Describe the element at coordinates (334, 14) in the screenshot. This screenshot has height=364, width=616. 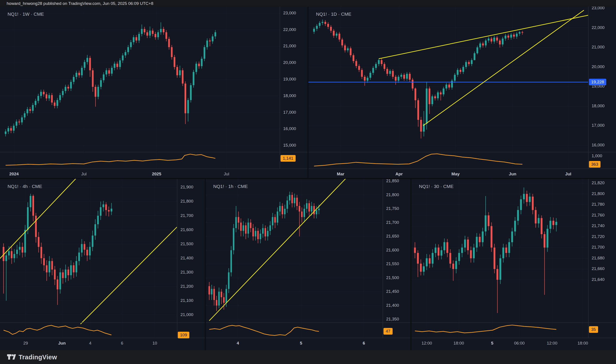
I see `chart-symbol-title: NQ1! · 1D · CME` at that location.